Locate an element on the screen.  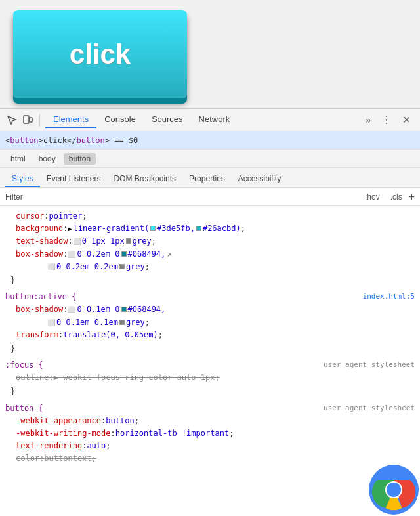
style-block-active: button:active { index.html:5 box-shadow:… is located at coordinates (210, 324).